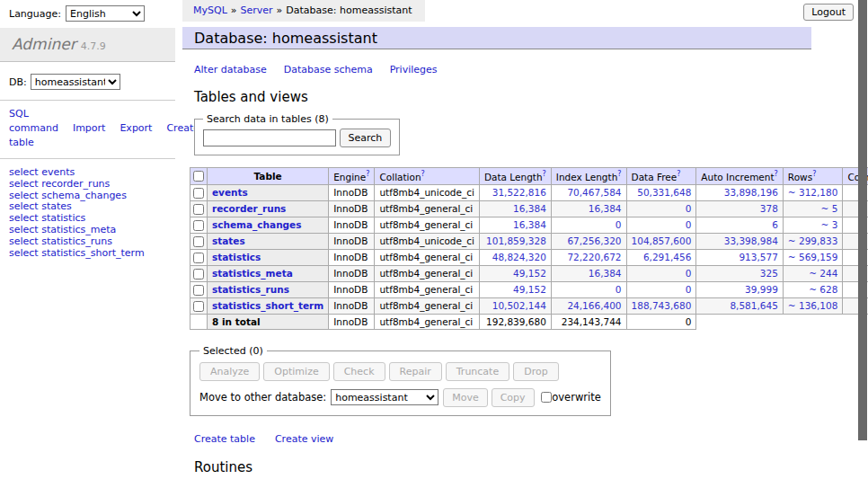  Describe the element at coordinates (863, 244) in the screenshot. I see `vertical-scrollbar` at that location.